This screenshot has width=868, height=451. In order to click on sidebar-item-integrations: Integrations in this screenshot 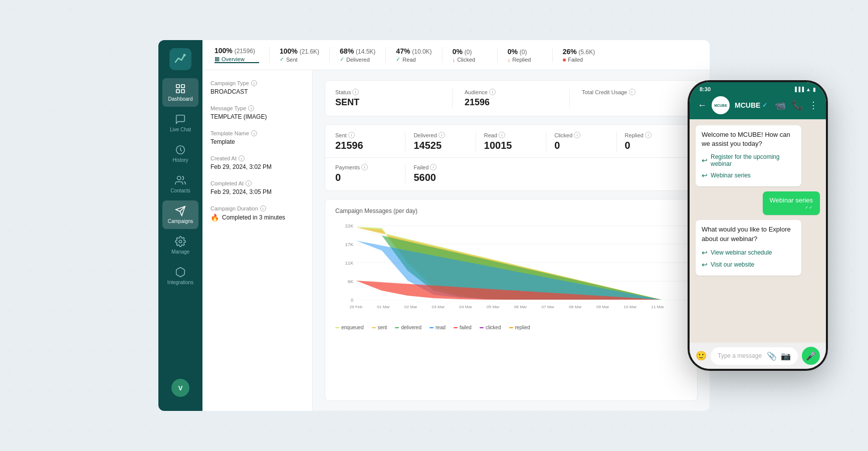, I will do `click(180, 276)`.